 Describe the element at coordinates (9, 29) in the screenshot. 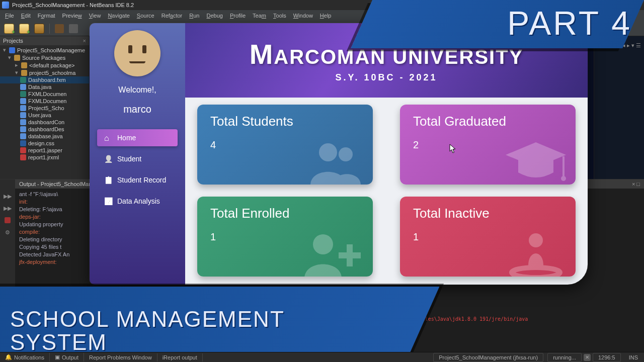

I see `new-file-button` at that location.